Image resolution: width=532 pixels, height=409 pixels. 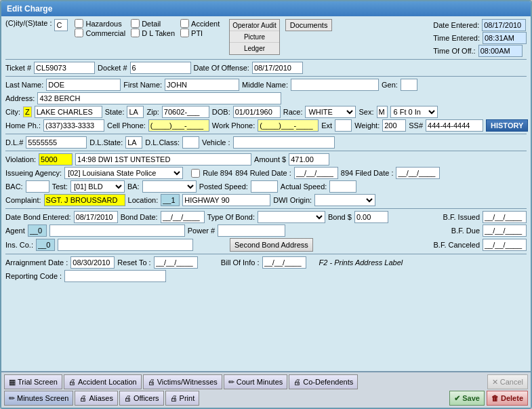 What do you see at coordinates (264, 187) in the screenshot?
I see `posted-speed-input` at bounding box center [264, 187].